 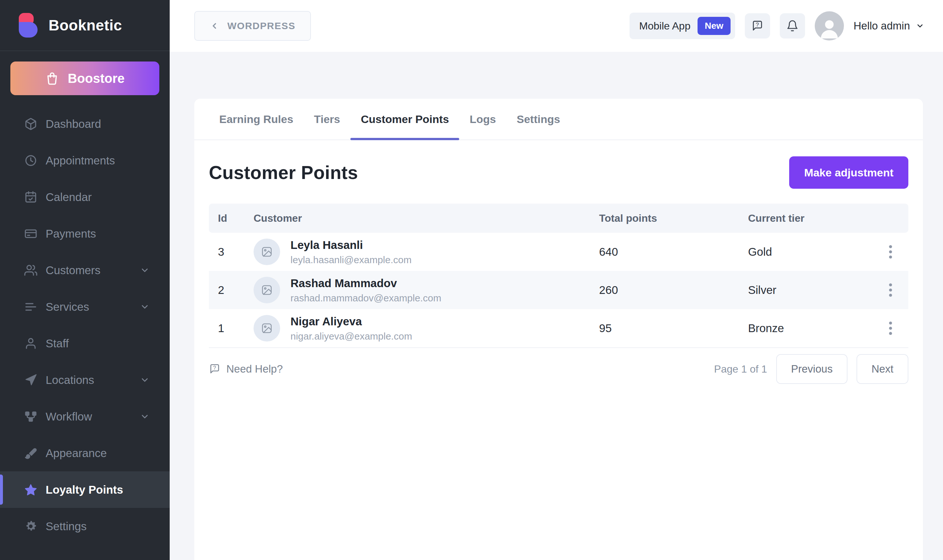 I want to click on customer-name: Leyla Hasanli, so click(x=351, y=245).